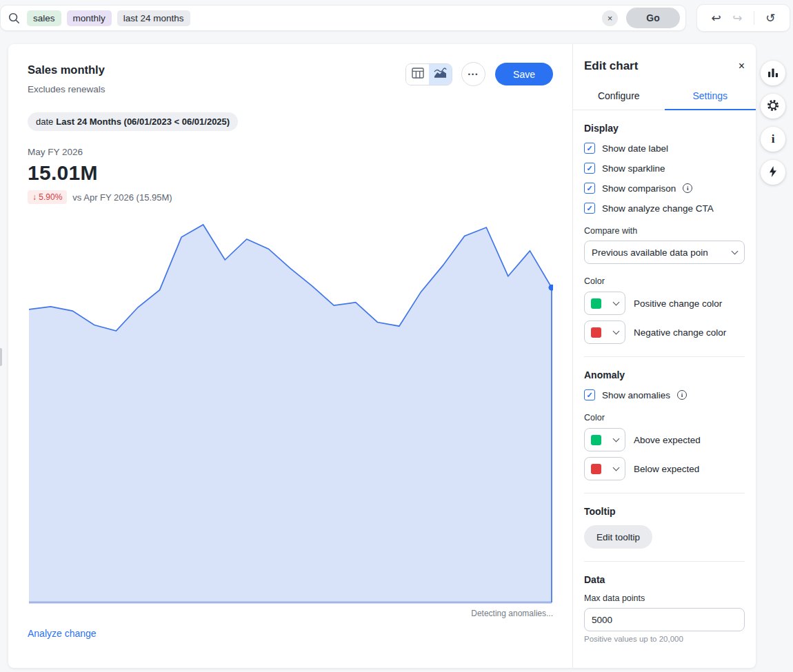 This screenshot has height=672, width=793. I want to click on checkbox-show-sparkline: ✓ Show sparkline, so click(665, 168).